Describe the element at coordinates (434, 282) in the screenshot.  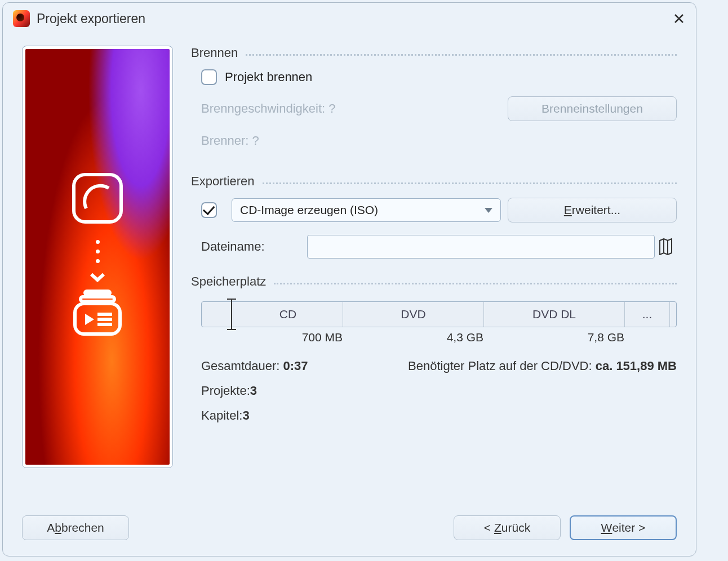
I see `section-storage-header: Speicherplatz` at that location.